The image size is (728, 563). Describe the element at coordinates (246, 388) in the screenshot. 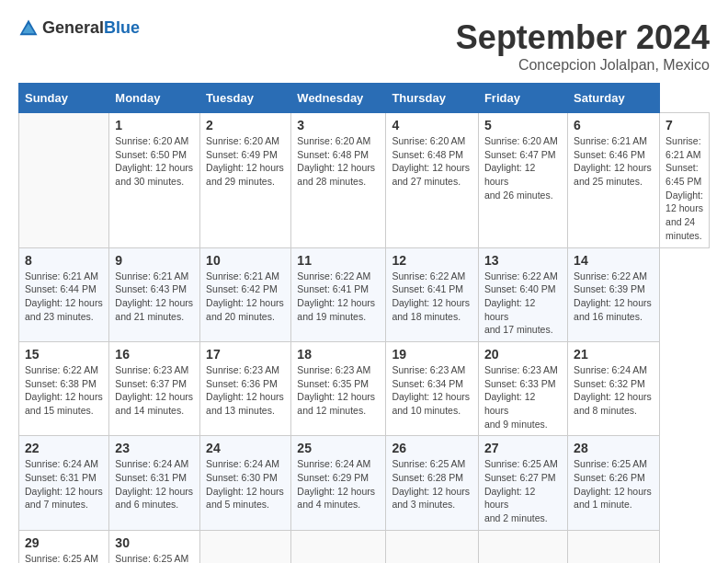

I see `calendar-day-17: 17Sunrise: 6:23 AM Sunset: 6:36 PM Dayli…` at that location.